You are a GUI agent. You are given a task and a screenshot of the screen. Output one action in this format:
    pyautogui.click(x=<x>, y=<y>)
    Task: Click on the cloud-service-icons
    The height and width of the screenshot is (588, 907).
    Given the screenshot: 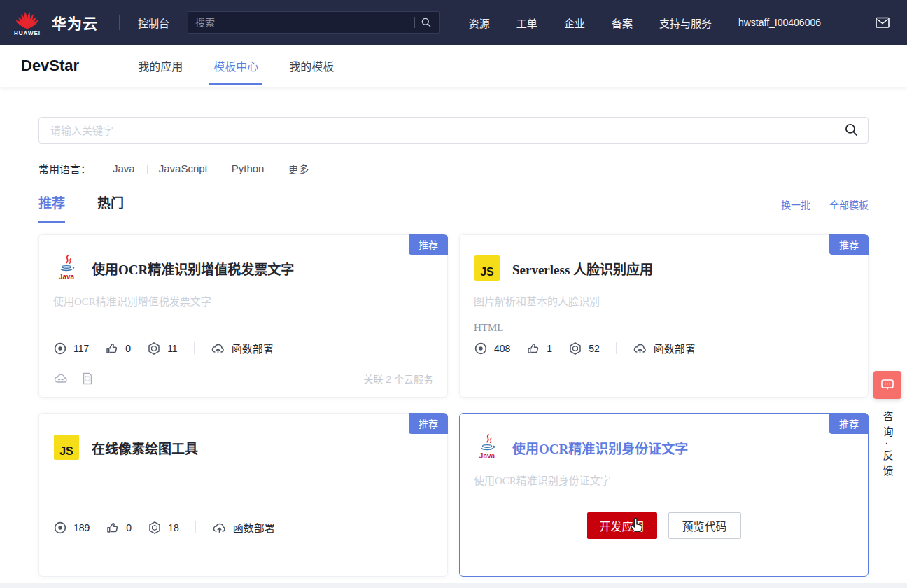 What is the action you would take?
    pyautogui.click(x=74, y=379)
    